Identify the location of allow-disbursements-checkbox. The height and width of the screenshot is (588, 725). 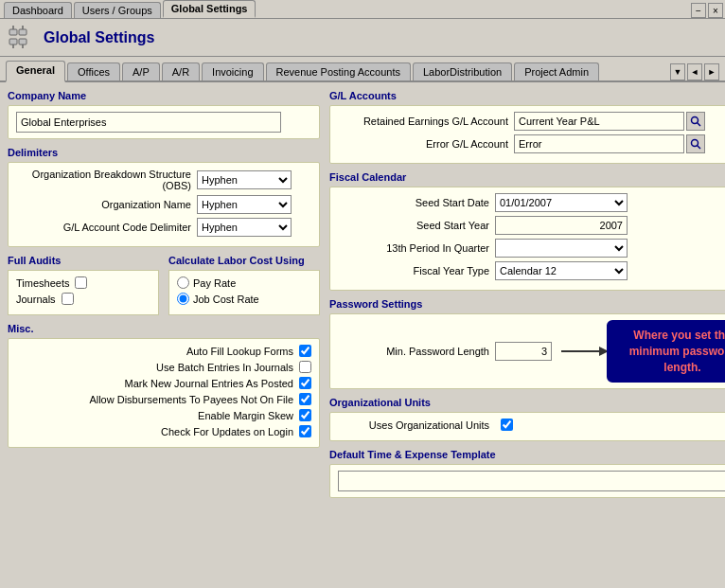
(305, 400).